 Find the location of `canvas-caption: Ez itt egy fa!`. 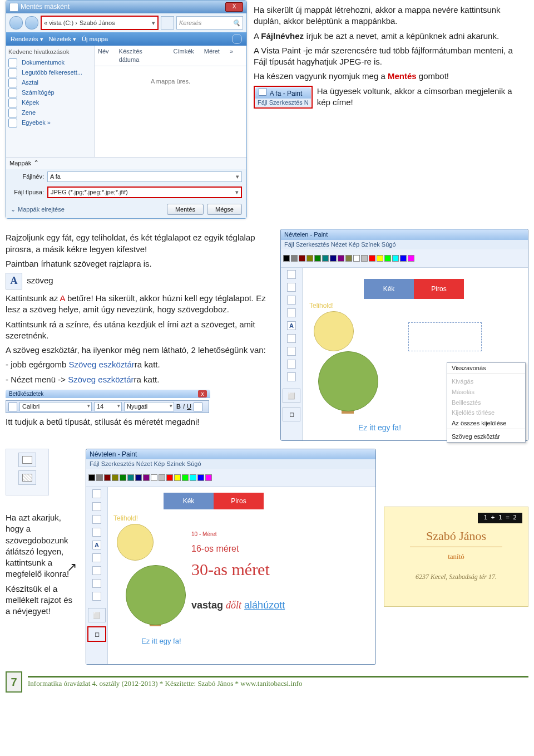

canvas-caption: Ez itt egy fa! is located at coordinates (379, 428).